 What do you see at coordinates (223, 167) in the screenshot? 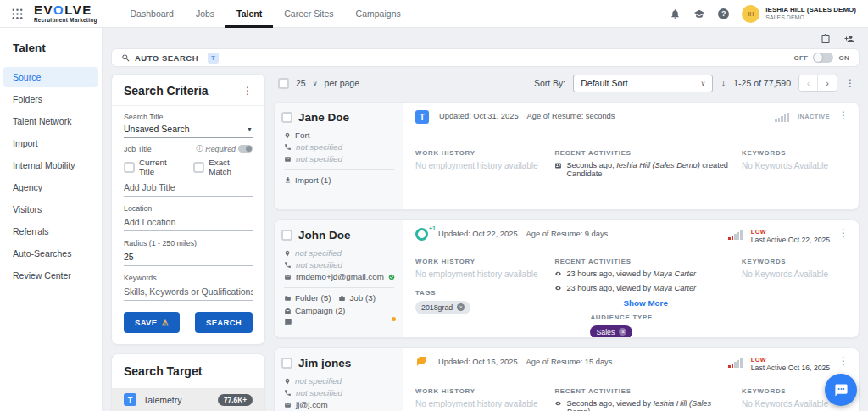
I see `exact-match-checkbox: Exact Match` at bounding box center [223, 167].